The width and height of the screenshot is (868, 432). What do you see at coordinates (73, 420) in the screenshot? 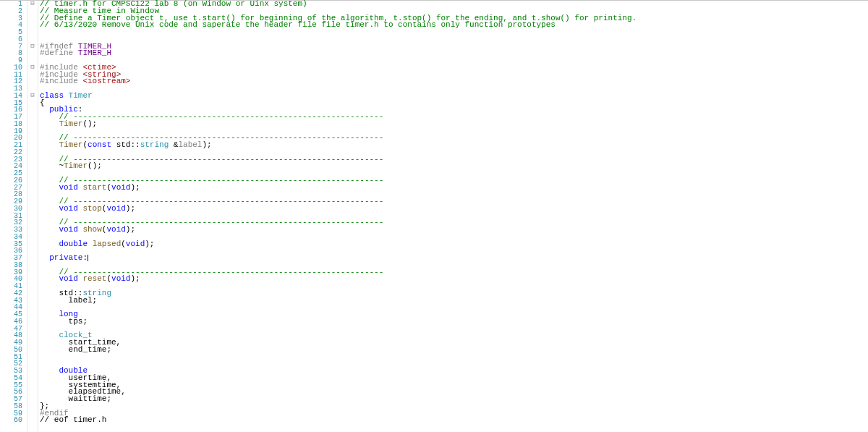
I see `code-token: // eof timer.h` at bounding box center [73, 420].